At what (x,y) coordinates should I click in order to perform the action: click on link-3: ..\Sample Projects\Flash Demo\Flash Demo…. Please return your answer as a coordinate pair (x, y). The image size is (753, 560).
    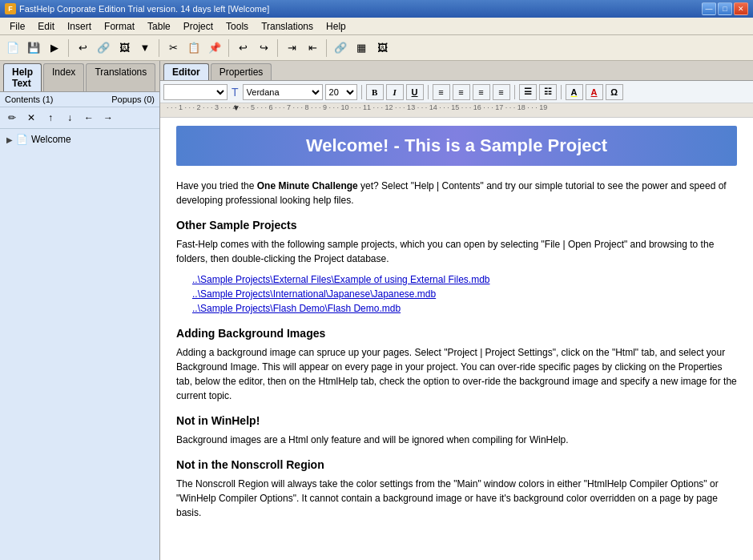
    Looking at the image, I should click on (465, 308).